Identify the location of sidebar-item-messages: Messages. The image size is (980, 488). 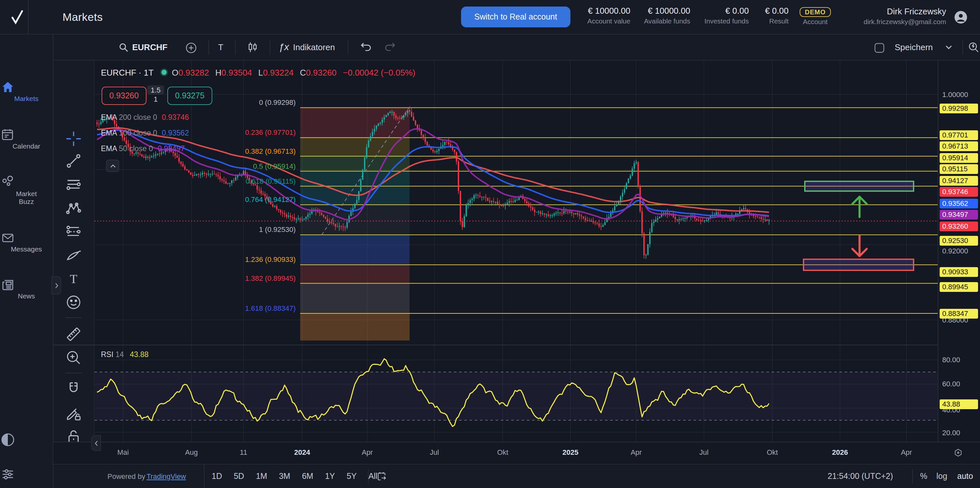
(27, 242).